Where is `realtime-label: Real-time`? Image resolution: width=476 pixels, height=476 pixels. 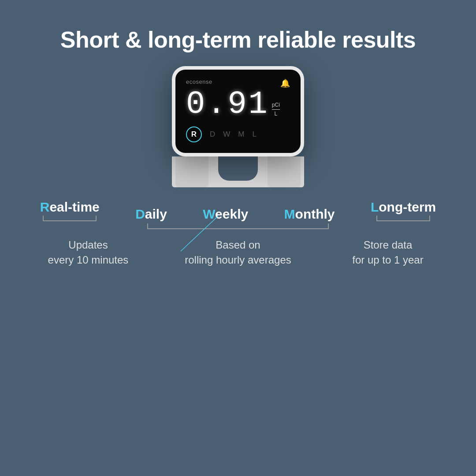 realtime-label: Real-time is located at coordinates (70, 207).